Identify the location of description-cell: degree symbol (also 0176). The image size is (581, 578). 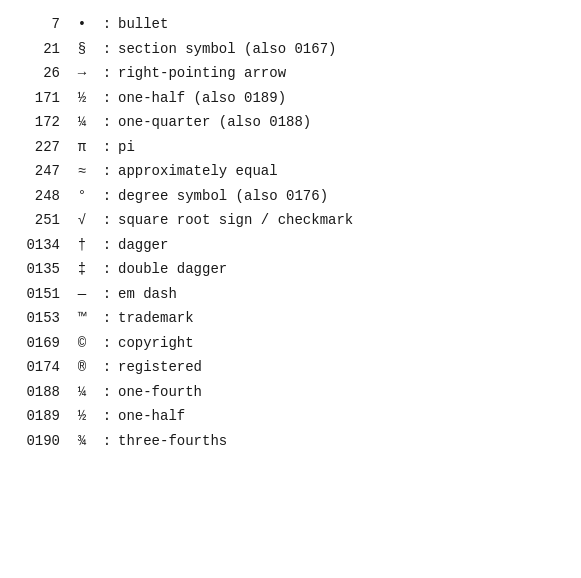
(342, 196).